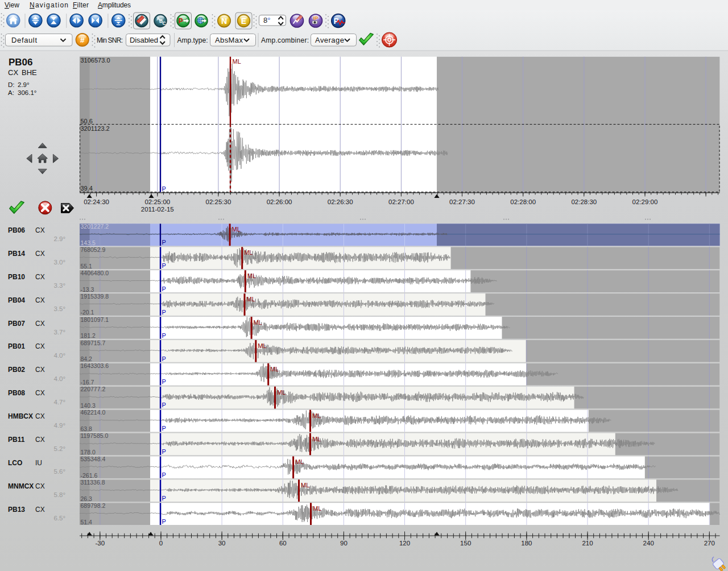 The height and width of the screenshot is (571, 728). Describe the element at coordinates (88, 312) in the screenshot. I see `svg-text: -20.1` at that location.